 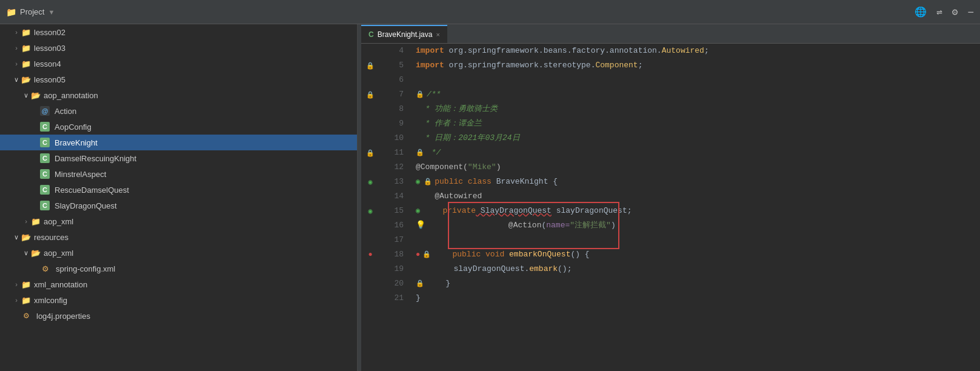 What do you see at coordinates (73, 127) in the screenshot?
I see `sidebar-item-label: AopConfig` at bounding box center [73, 127].